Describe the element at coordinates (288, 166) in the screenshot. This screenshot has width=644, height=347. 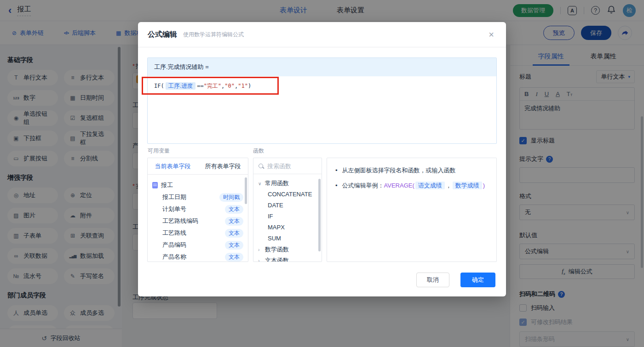
I see `function-search` at that location.